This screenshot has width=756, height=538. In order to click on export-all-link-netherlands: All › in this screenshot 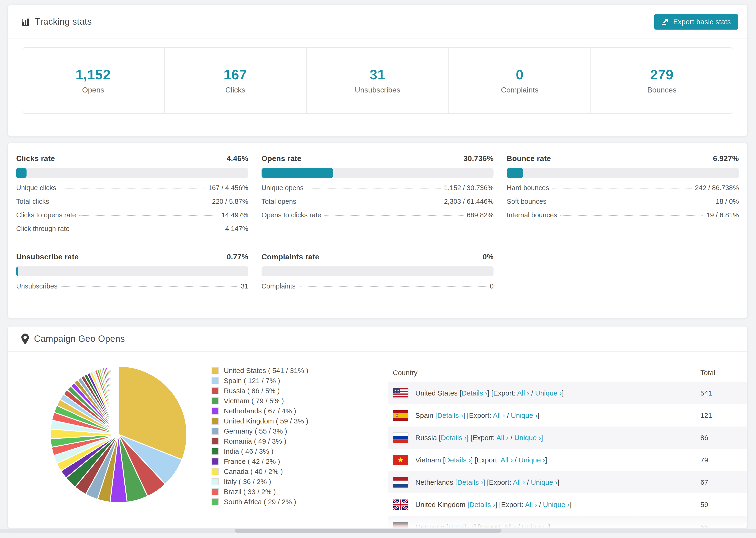, I will do `click(519, 482)`.